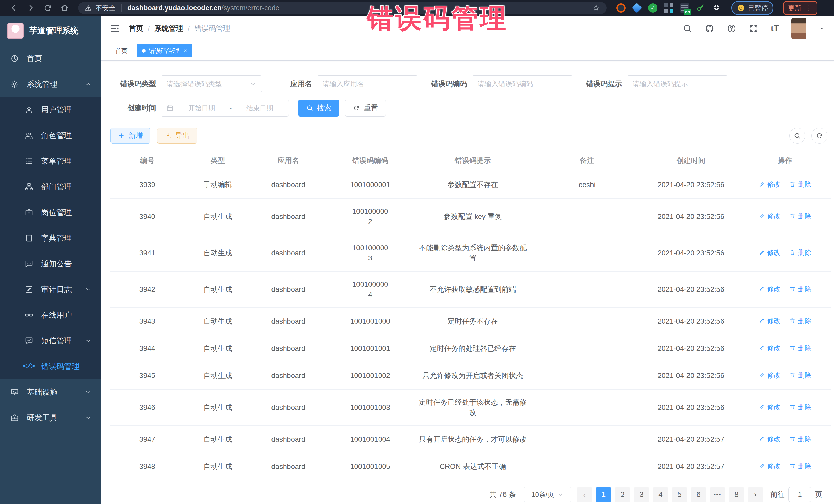 The height and width of the screenshot is (504, 834). Describe the element at coordinates (51, 392) in the screenshot. I see `sidebar-item-infrastructure: 基础设施` at that location.